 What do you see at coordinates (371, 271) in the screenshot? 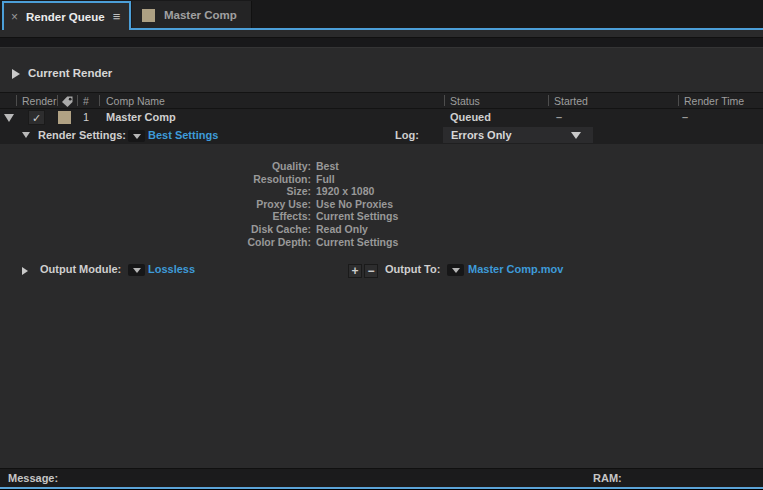
I see `remove-output-module-button: −` at bounding box center [371, 271].